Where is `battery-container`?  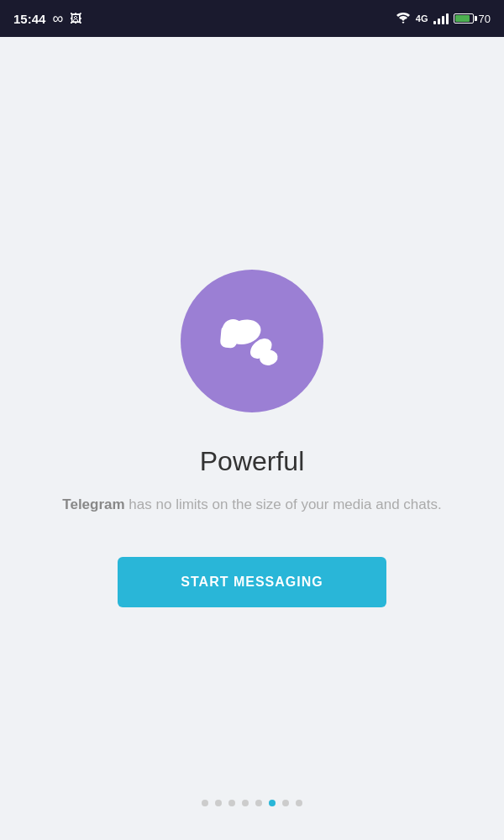
battery-container is located at coordinates (464, 18).